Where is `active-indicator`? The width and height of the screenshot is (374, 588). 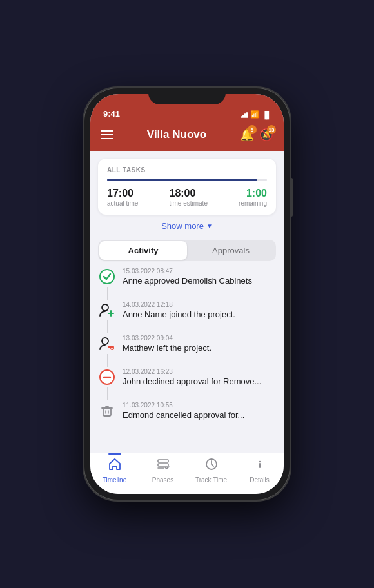 active-indicator is located at coordinates (115, 454).